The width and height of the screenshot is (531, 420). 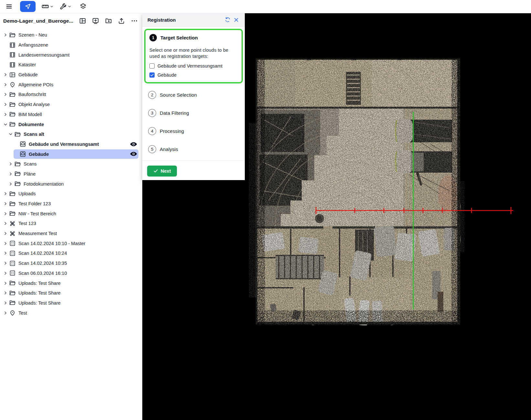 What do you see at coordinates (71, 253) in the screenshot?
I see `tree-item: Scan 14.02.2024 10:24` at bounding box center [71, 253].